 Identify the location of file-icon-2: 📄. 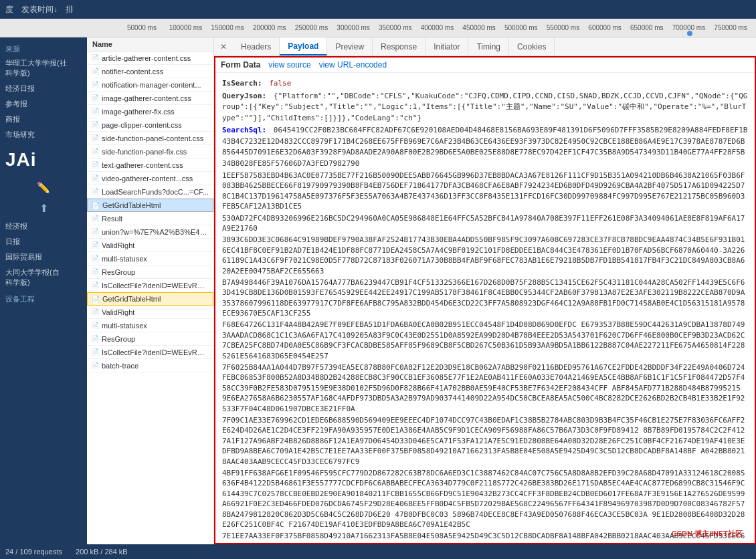
(95, 84).